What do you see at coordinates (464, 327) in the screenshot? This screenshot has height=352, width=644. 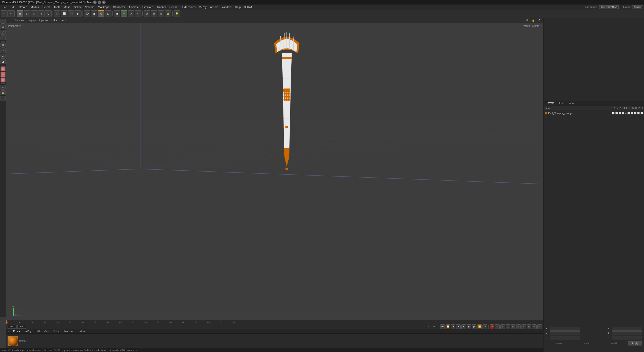 I see `playback-stop: ■` at bounding box center [464, 327].